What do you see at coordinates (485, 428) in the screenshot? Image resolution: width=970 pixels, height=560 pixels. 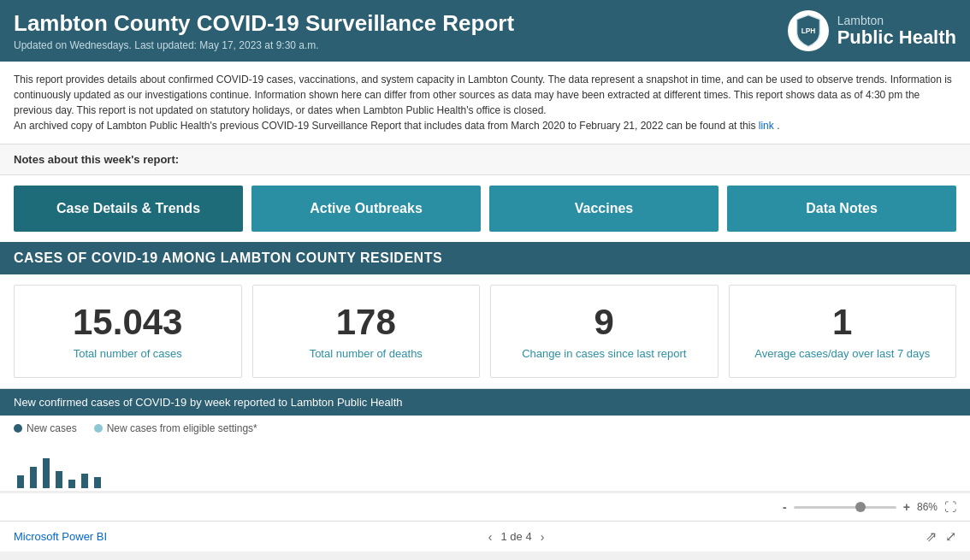 I see `chart-legend: New cases New cases from eligible settin…` at bounding box center [485, 428].